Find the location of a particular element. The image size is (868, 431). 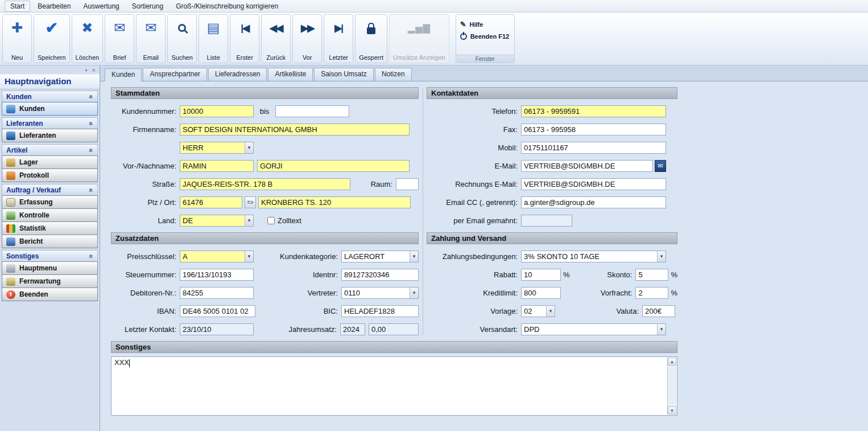

debitoren-input is located at coordinates (217, 293).